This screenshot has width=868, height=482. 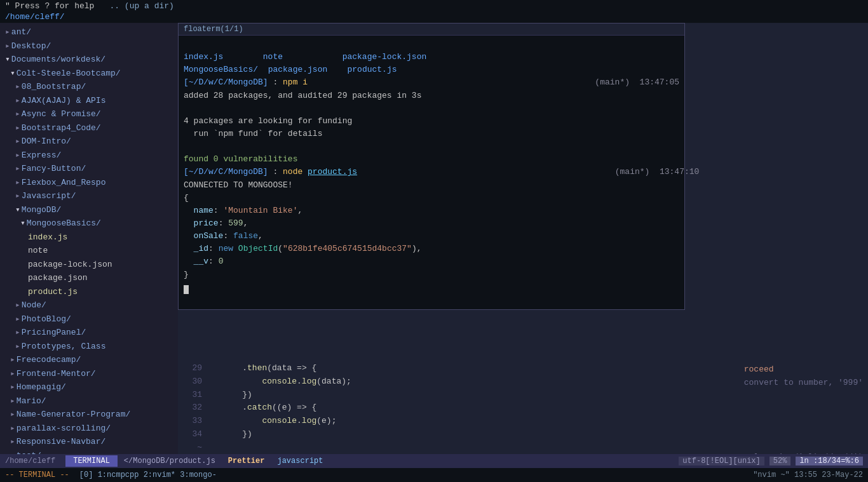 What do you see at coordinates (13, 360) in the screenshot?
I see `arrow-freecodecamp: ▸` at bounding box center [13, 360].